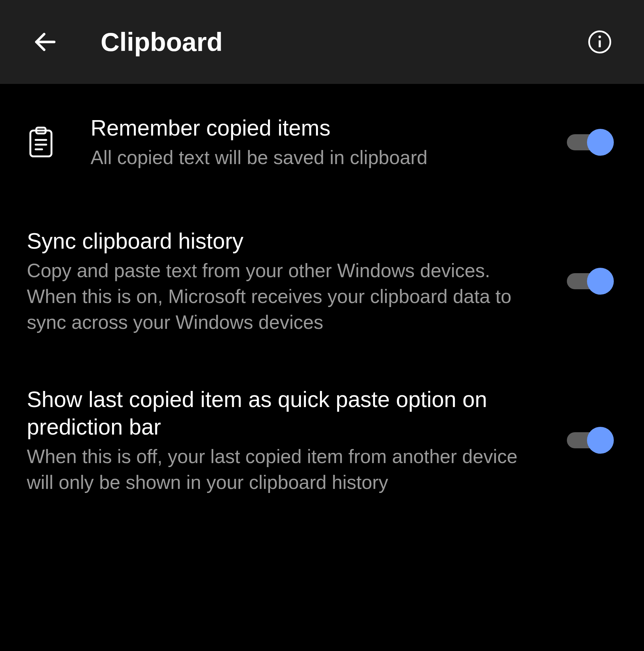 This screenshot has width=644, height=651. What do you see at coordinates (285, 241) in the screenshot?
I see `setting-title: Sync clipboard history` at bounding box center [285, 241].